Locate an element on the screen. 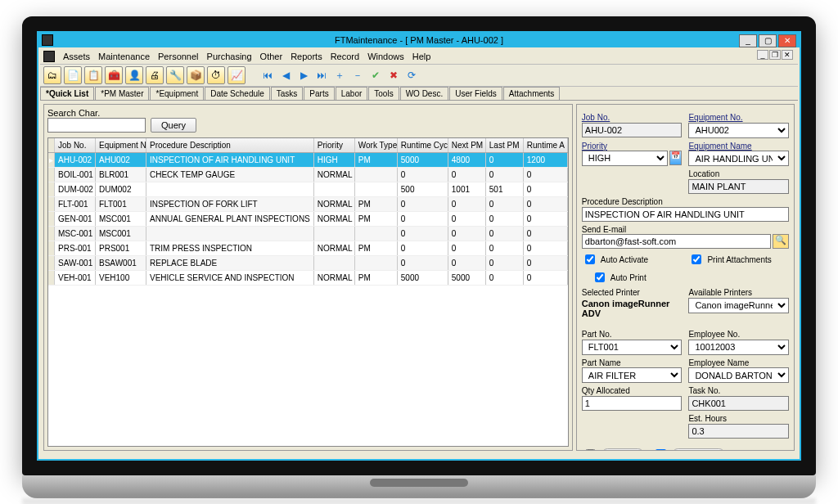  tab-labor: Labor is located at coordinates (352, 93).